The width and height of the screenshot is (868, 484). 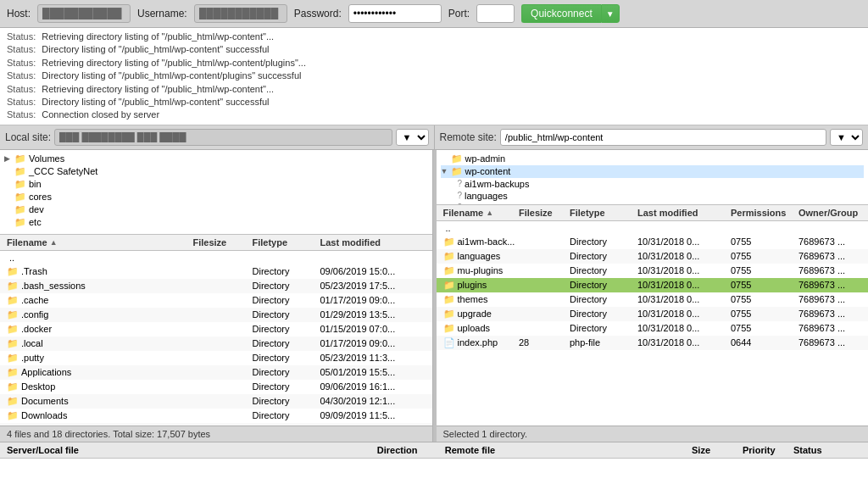 I want to click on quickconnect-button: Quickconnect, so click(x=561, y=14).